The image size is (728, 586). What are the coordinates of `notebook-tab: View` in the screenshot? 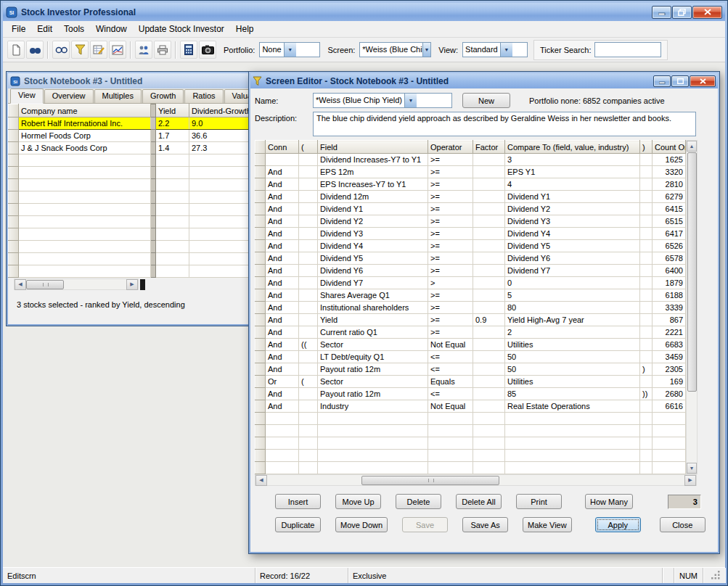 It's located at (27, 96).